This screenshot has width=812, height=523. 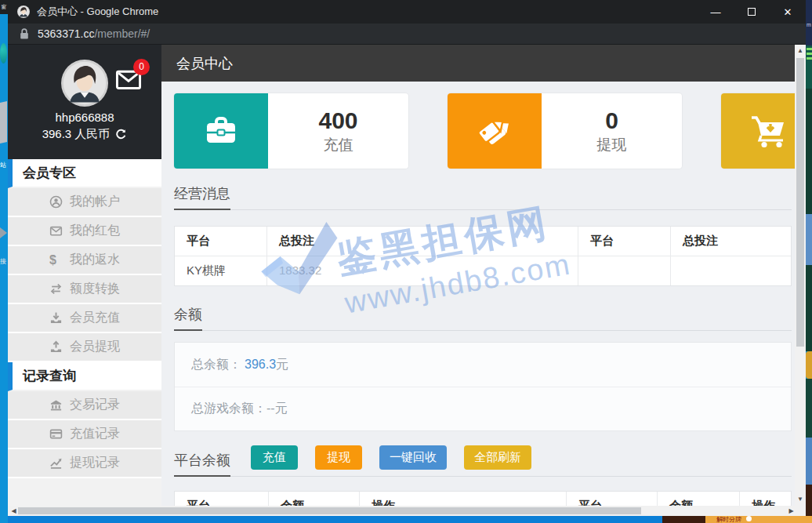 I want to click on section-title: 经营消息, so click(x=202, y=198).